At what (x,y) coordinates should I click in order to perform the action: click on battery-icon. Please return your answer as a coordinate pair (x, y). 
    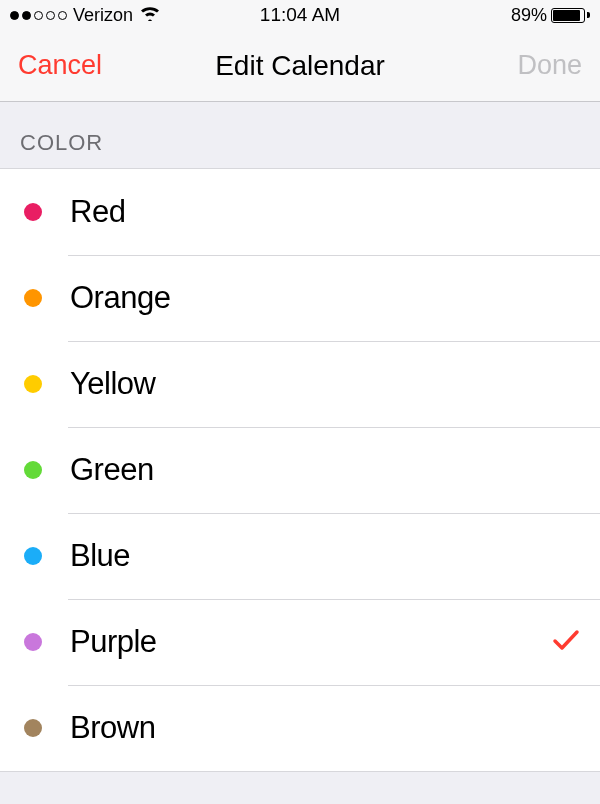
    Looking at the image, I should click on (570, 16).